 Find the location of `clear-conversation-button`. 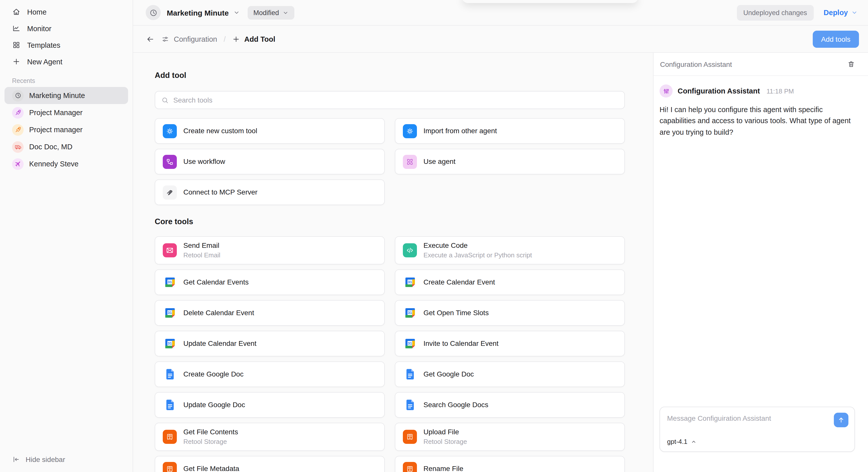

clear-conversation-button is located at coordinates (851, 64).